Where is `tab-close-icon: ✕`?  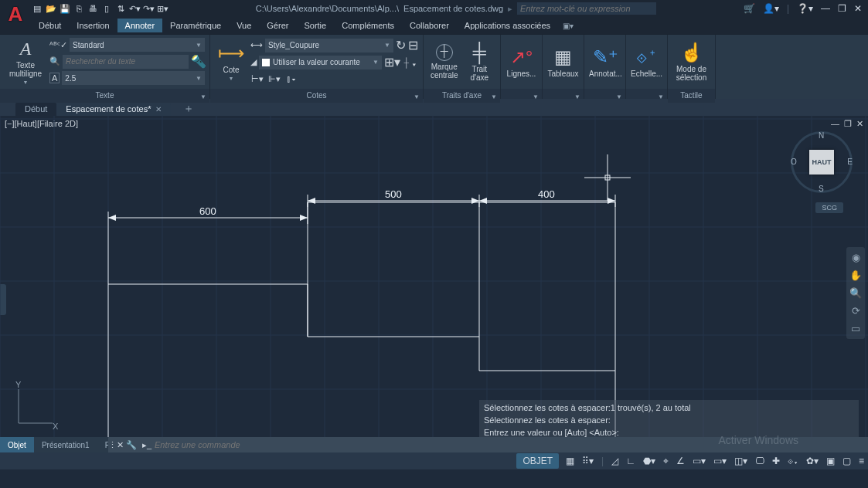
tab-close-icon: ✕ is located at coordinates (158, 110).